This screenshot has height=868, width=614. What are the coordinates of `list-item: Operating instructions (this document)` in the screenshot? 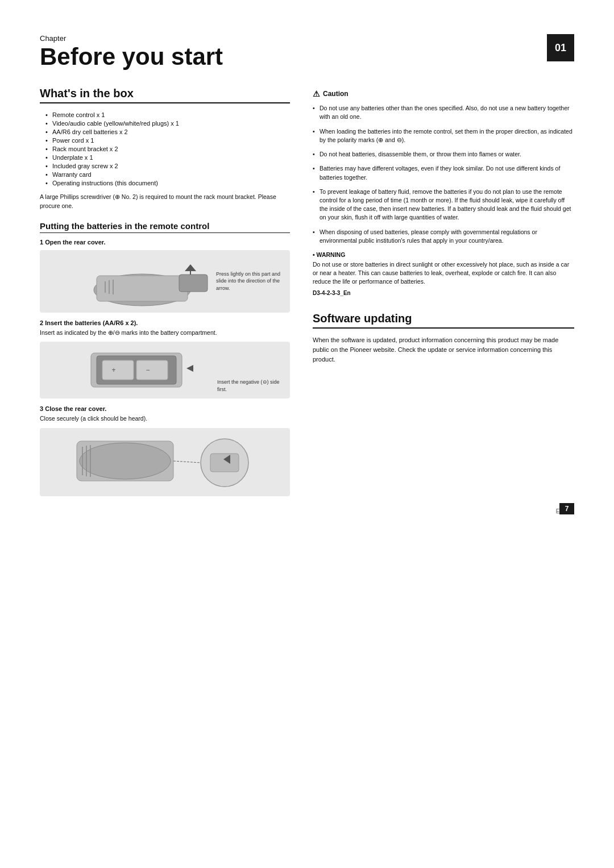 It's located at (168, 183).